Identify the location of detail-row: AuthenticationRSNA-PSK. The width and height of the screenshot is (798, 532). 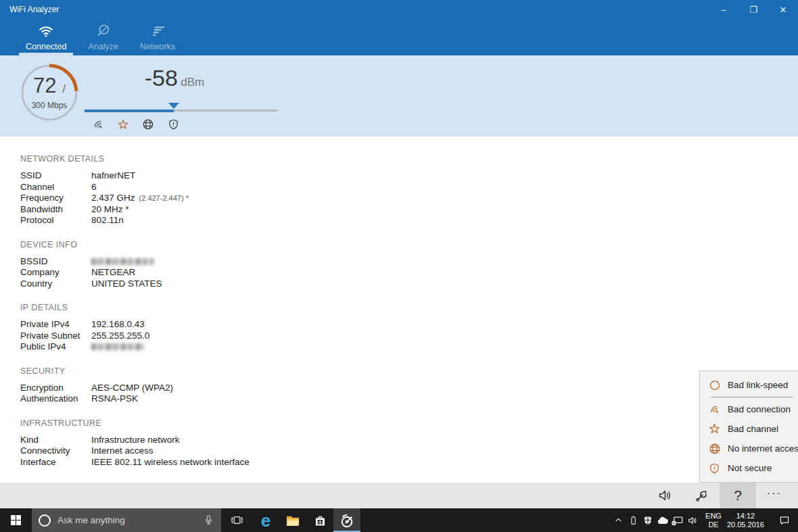
(409, 399).